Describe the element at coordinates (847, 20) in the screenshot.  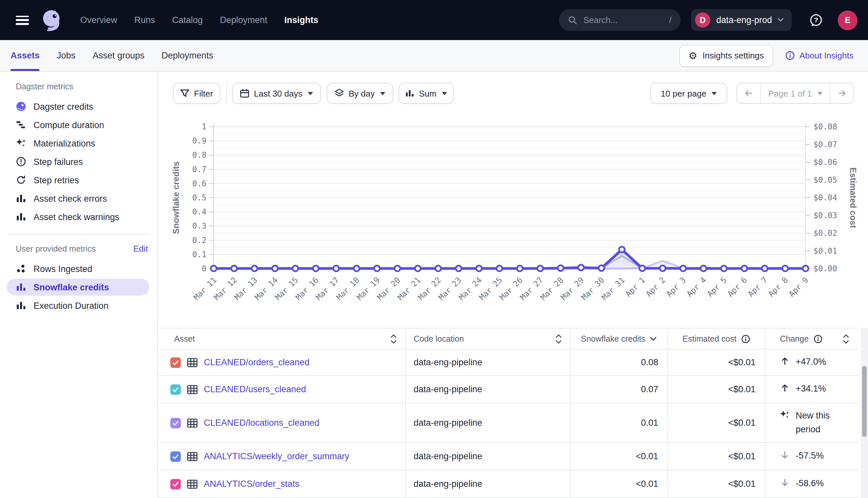
I see `user-avatar: E` at that location.